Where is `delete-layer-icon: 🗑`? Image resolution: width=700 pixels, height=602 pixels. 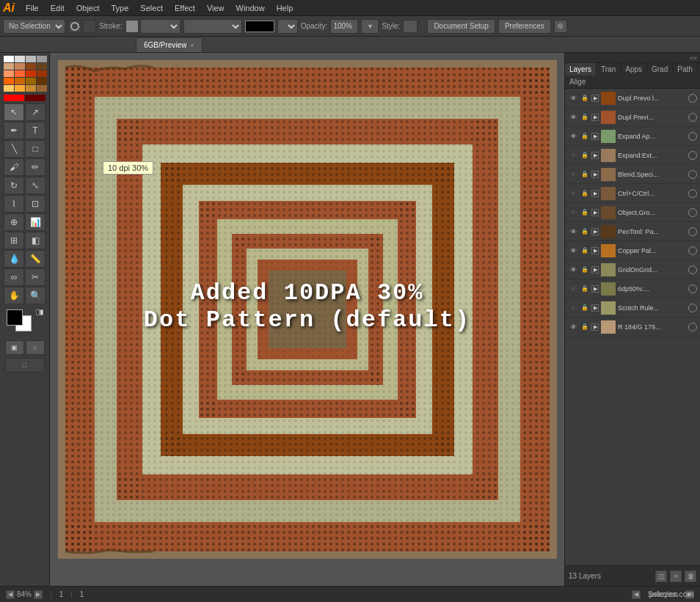 delete-layer-icon: 🗑 is located at coordinates (690, 576).